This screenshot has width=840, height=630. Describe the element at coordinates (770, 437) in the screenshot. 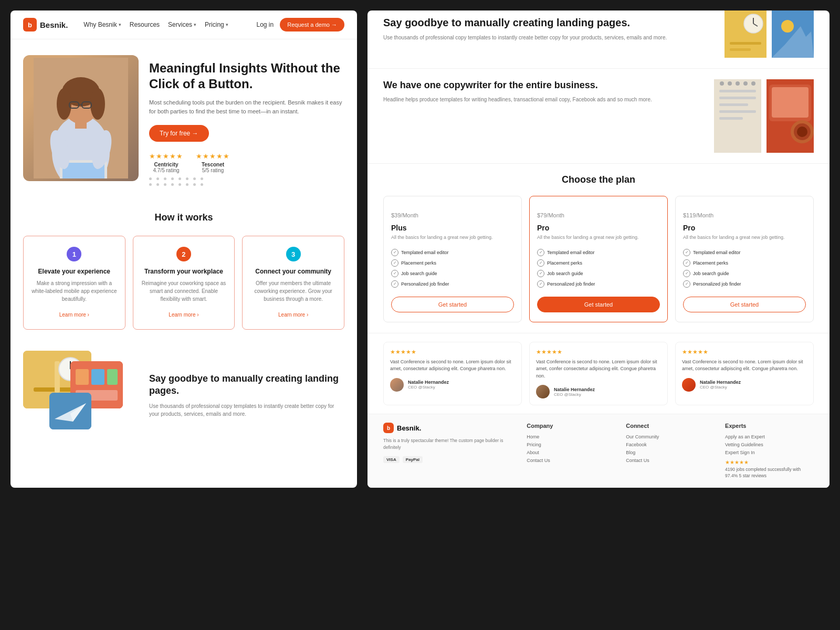

I see `footer-link: Apply as an Expert` at that location.